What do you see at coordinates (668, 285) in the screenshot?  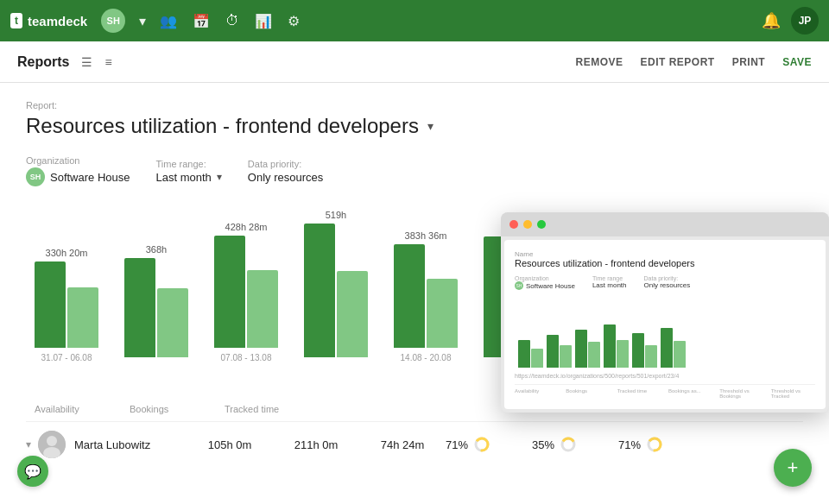 I see `modal-priority-value: Only resources` at bounding box center [668, 285].